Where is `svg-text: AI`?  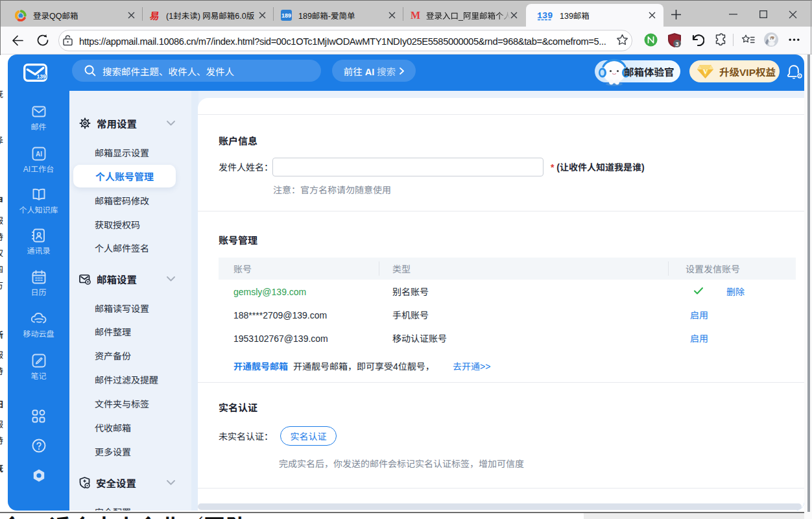 svg-text: AI is located at coordinates (39, 154).